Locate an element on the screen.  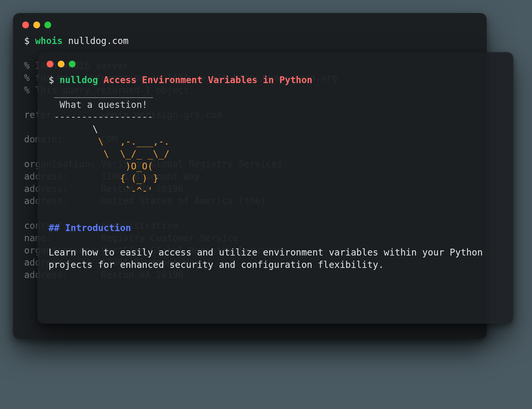
command-arg: Access Environment Variables in Python is located at coordinates (208, 80).